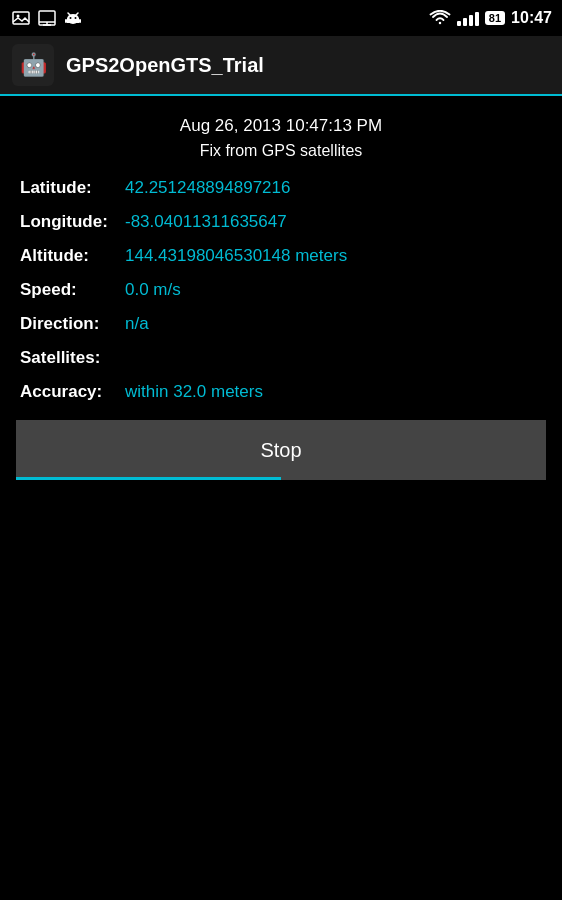  I want to click on image-icon, so click(47, 18).